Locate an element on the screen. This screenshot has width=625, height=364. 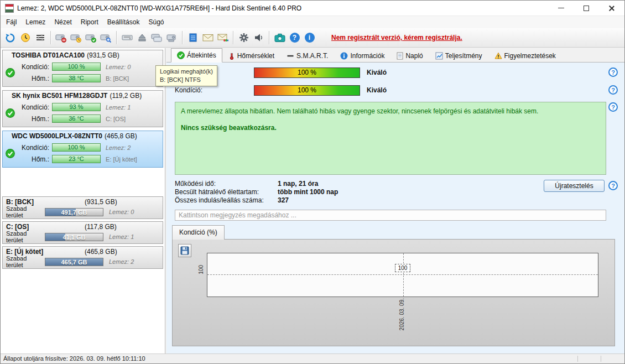
statusbar: Állapot utoljára frissítve: 2026. 03. 09… is located at coordinates (312, 358).